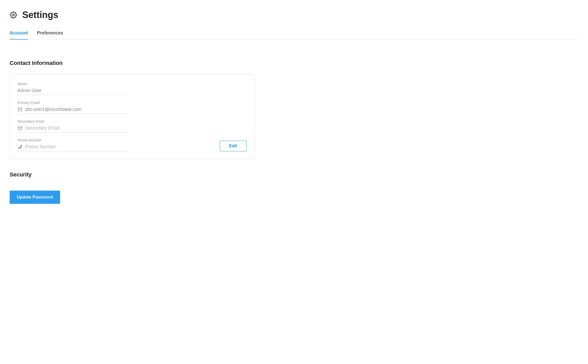 Image resolution: width=588 pixels, height=364 pixels. Describe the element at coordinates (73, 148) in the screenshot. I see `phone-input-row` at that location.